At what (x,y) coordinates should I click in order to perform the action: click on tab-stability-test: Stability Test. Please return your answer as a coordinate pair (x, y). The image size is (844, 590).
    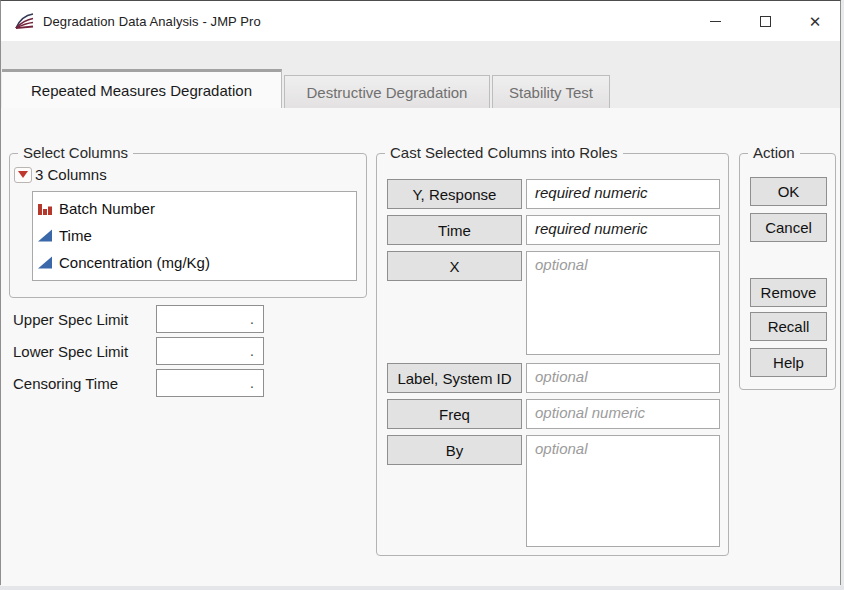
    Looking at the image, I should click on (551, 92).